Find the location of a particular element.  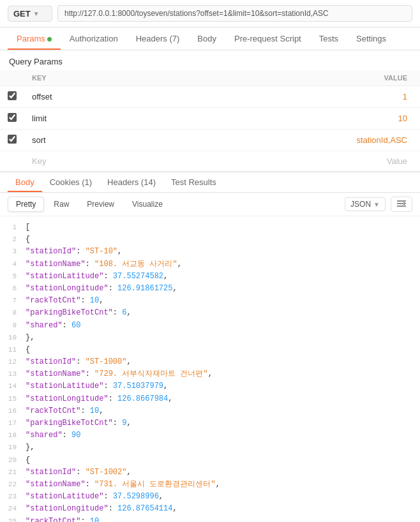

line-content: "stationId": "ST-10", is located at coordinates (223, 251).